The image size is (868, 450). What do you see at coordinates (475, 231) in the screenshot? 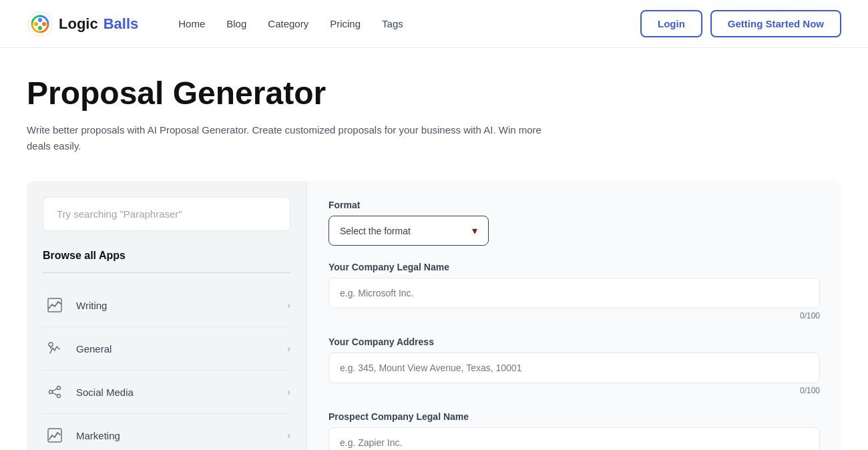
I see `chevron-down-icon: ▾` at bounding box center [475, 231].